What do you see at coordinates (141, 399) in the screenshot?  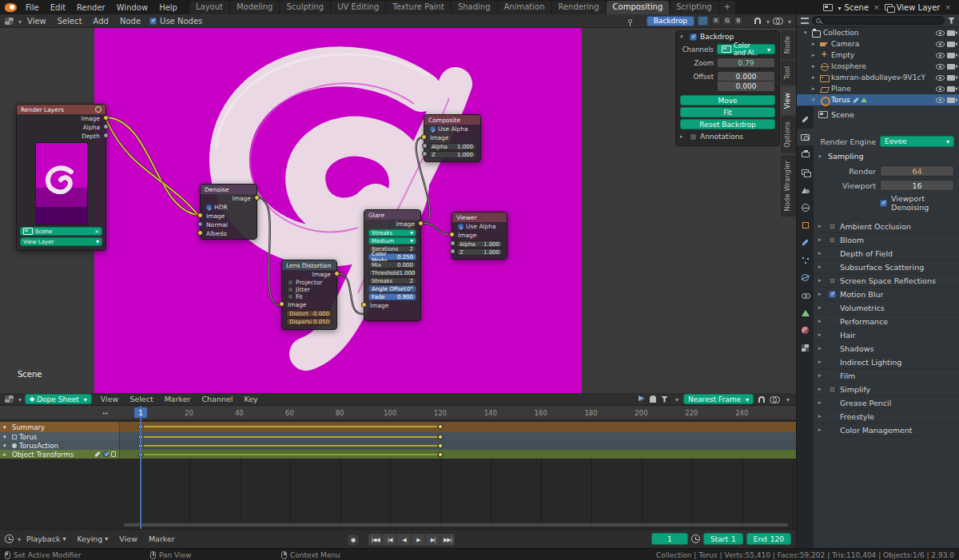 I see `dope-sheet-menu: Select` at bounding box center [141, 399].